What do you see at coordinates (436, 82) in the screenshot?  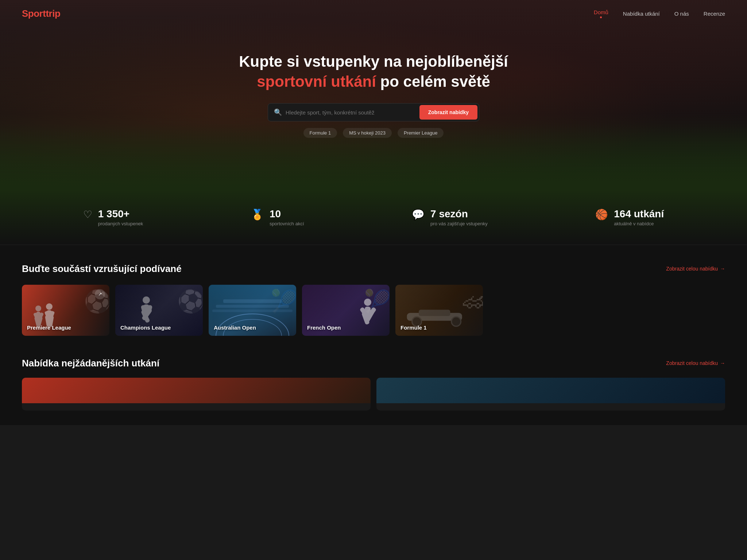 I see `hero-title-line2: po celém světě` at bounding box center [436, 82].